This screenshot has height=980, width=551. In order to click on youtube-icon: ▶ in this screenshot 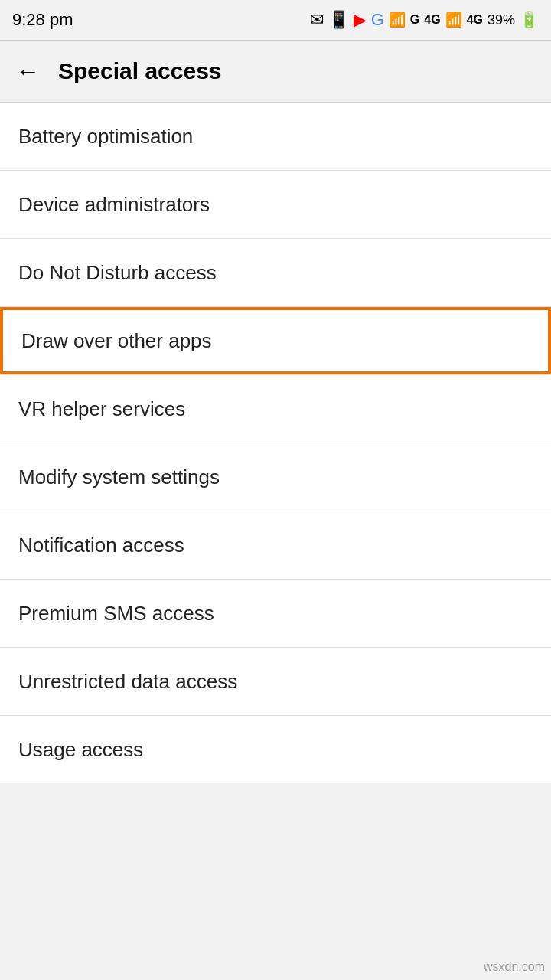, I will do `click(360, 20)`.